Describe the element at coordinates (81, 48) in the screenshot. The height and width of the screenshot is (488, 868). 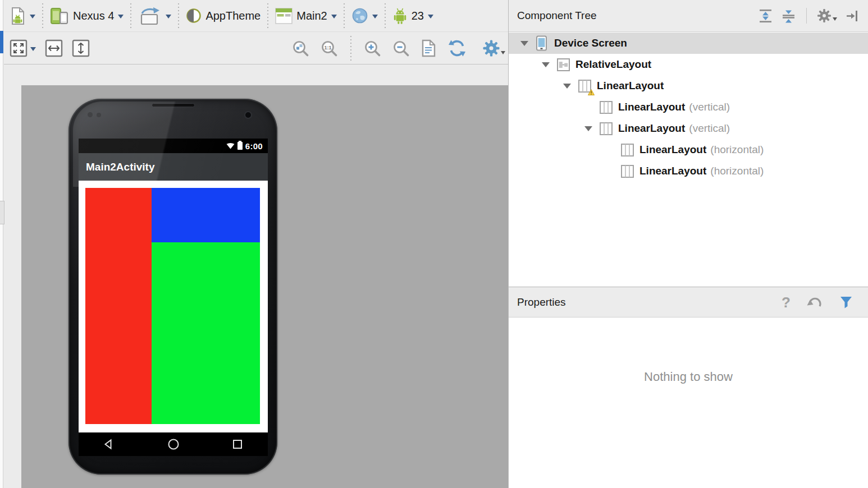
I see `fit-height-icon` at that location.